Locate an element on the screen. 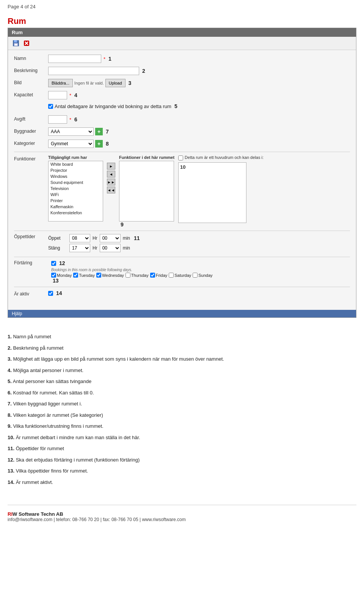 Image resolution: width=364 pixels, height=603 pixels. kapacitet-control: * 4 is located at coordinates (199, 95).